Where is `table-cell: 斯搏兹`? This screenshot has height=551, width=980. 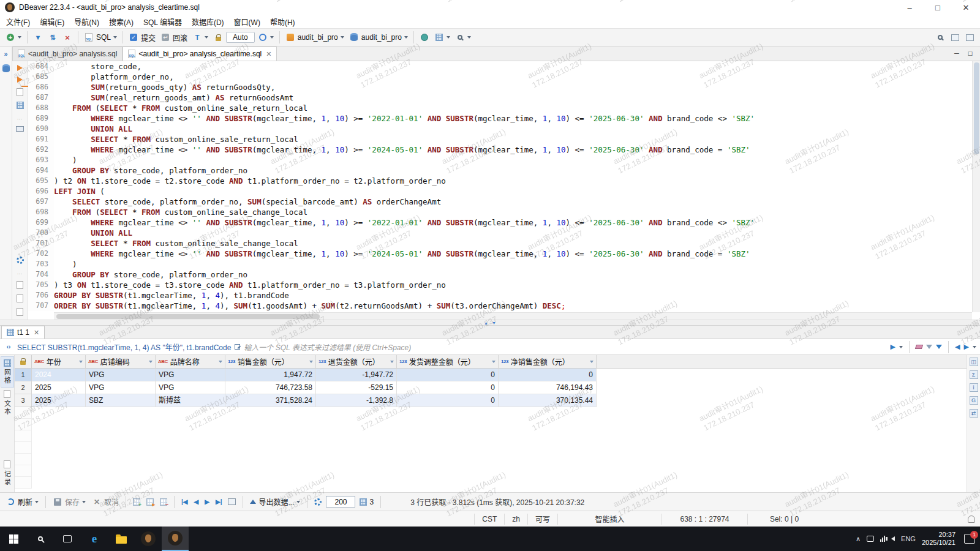
table-cell: 斯搏兹 is located at coordinates (190, 400).